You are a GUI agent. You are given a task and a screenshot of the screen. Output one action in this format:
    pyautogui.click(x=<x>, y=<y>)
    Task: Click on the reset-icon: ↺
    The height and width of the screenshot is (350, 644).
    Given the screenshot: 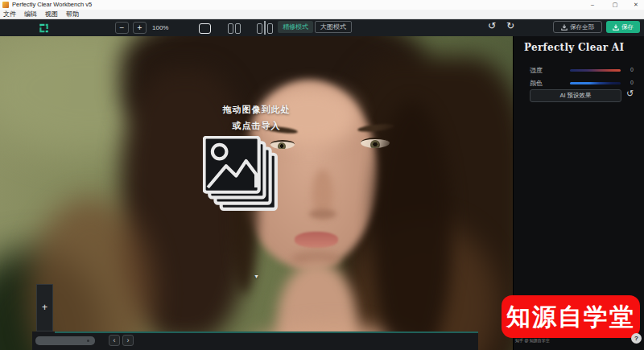 What is the action you would take?
    pyautogui.click(x=630, y=93)
    